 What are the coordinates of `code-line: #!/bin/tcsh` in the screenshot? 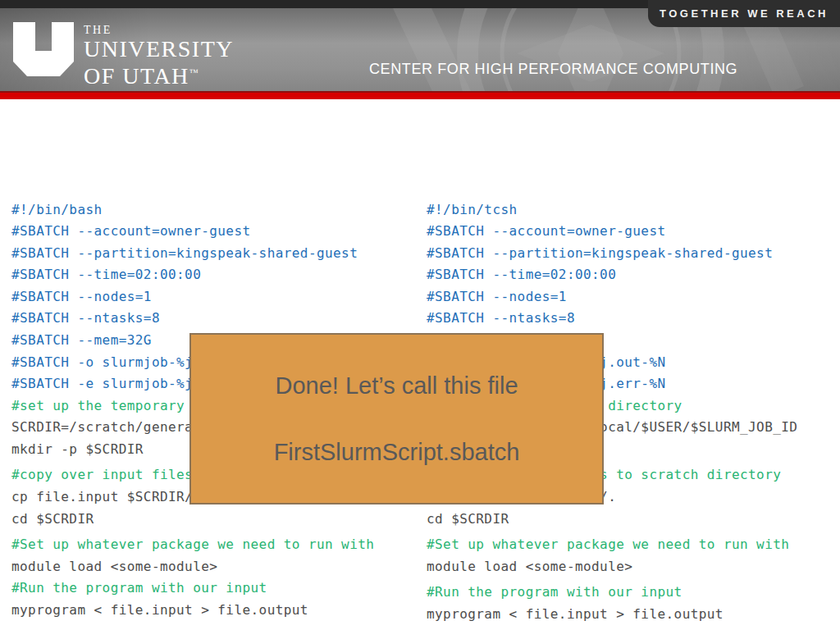 It's located at (628, 210).